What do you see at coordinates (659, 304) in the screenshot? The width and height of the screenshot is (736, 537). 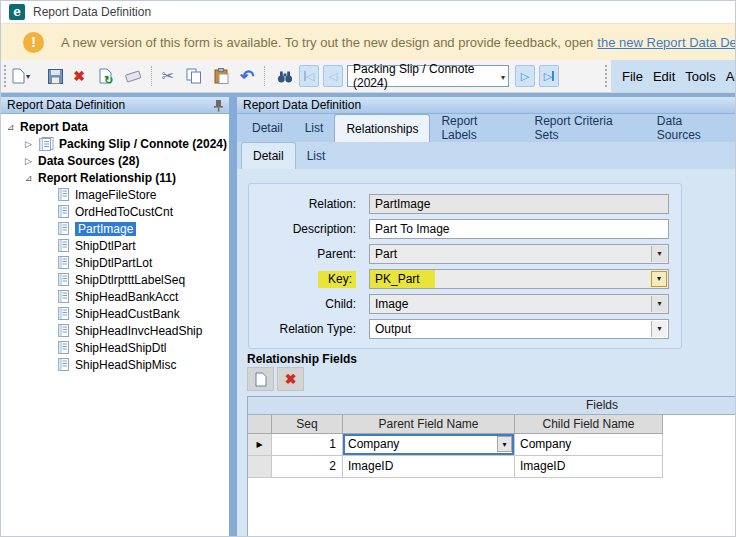 I see `child-dropdown-icon: ▾` at bounding box center [659, 304].